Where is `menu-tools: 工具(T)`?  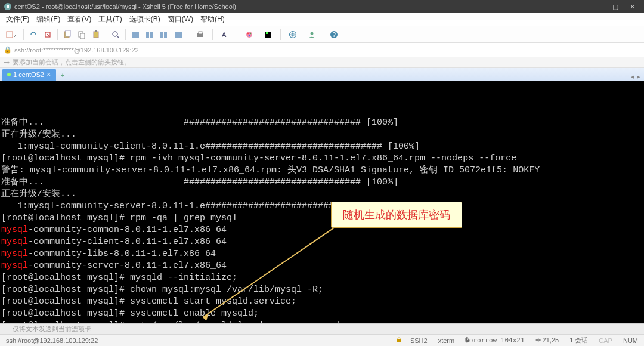 menu-tools: 工具(T) is located at coordinates (110, 19).